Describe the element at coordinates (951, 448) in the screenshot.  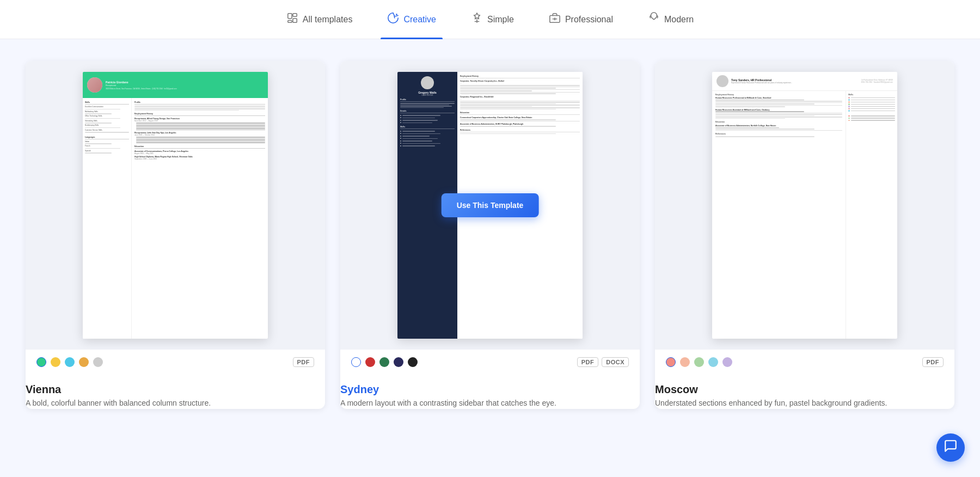
I see `chat-icon` at that location.